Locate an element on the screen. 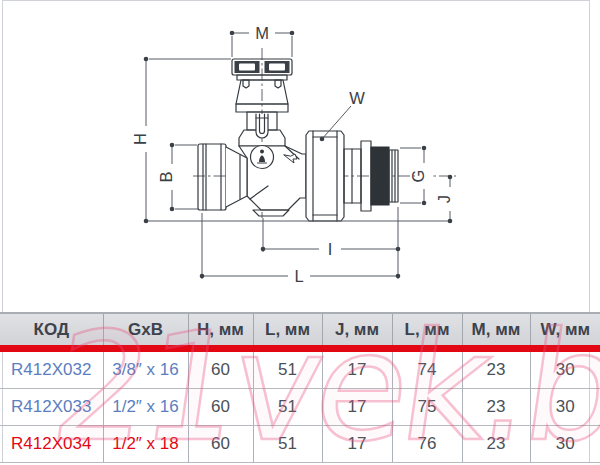 Image resolution: width=600 pixels, height=465 pixels. dimension-label-l: L is located at coordinates (298, 276).